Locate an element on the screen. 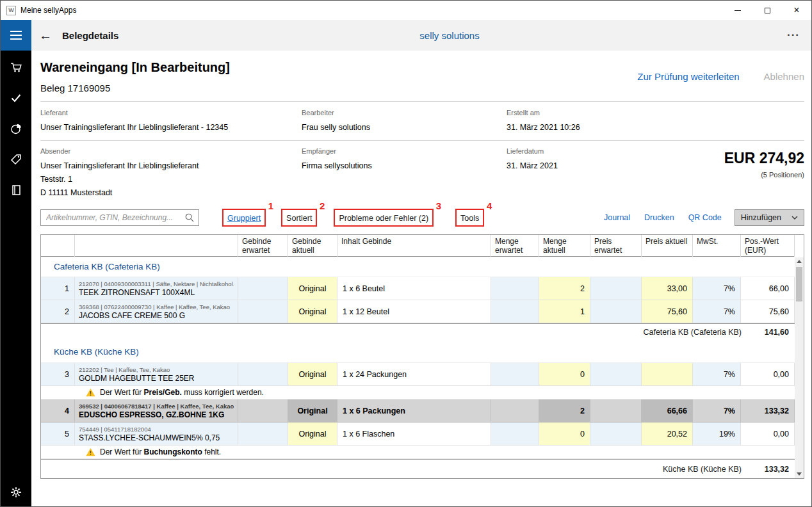  pos-wert-cell: 66,00 is located at coordinates (768, 289).